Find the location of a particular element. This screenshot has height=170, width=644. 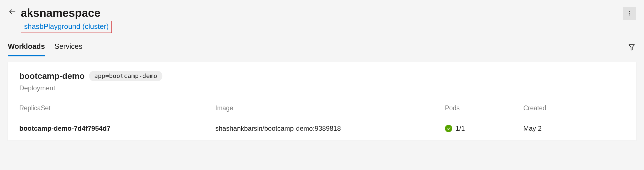

replicaset-created: May 2 is located at coordinates (574, 128).